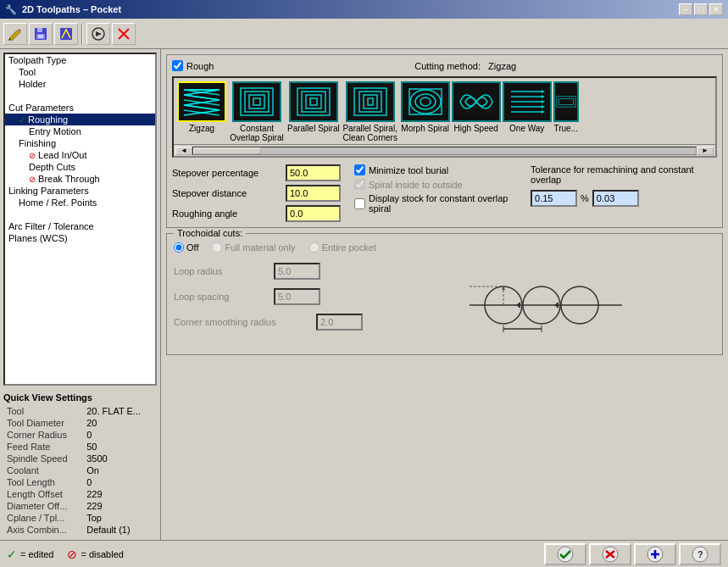  Describe the element at coordinates (610, 554) in the screenshot. I see `cancel-ok-button` at that location.